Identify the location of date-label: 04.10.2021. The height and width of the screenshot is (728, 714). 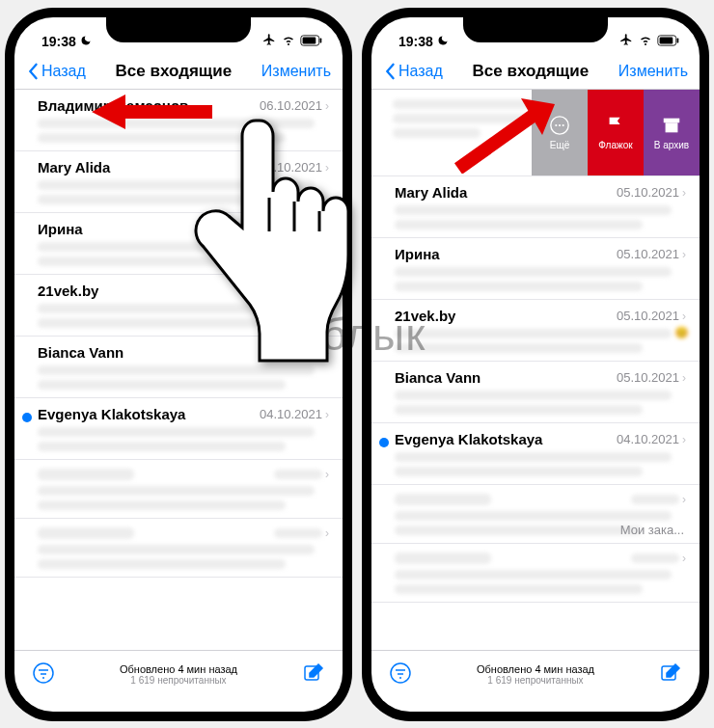
(291, 415).